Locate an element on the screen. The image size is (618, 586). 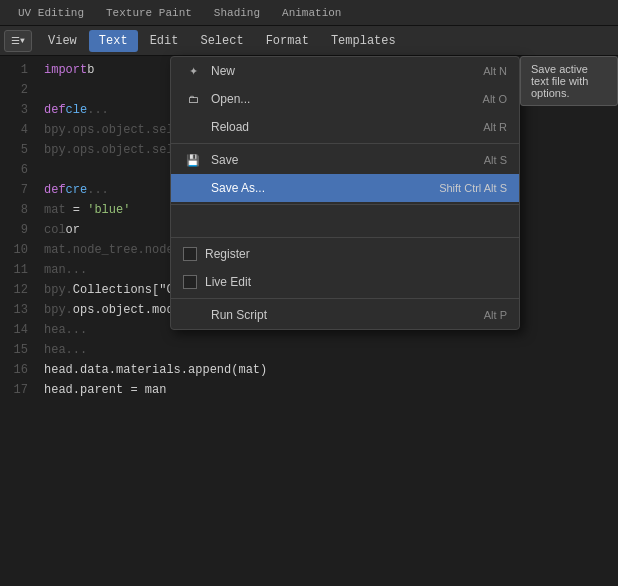
menu-edit: Edit is located at coordinates (164, 41).